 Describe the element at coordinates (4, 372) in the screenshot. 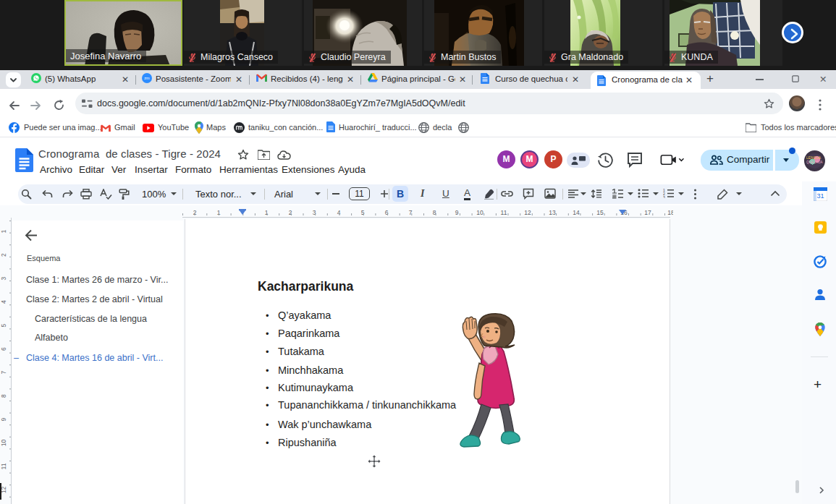

I see `svg-text: 7` at that location.